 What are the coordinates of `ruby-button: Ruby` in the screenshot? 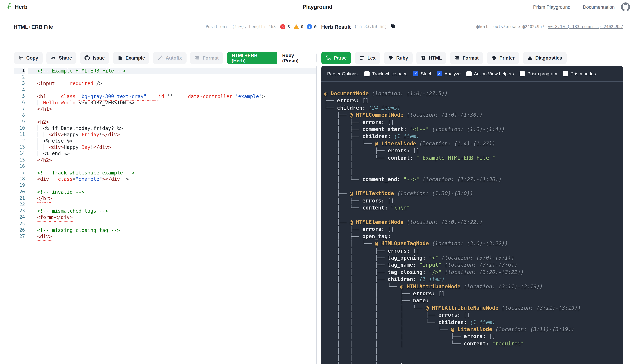 It's located at (398, 58).